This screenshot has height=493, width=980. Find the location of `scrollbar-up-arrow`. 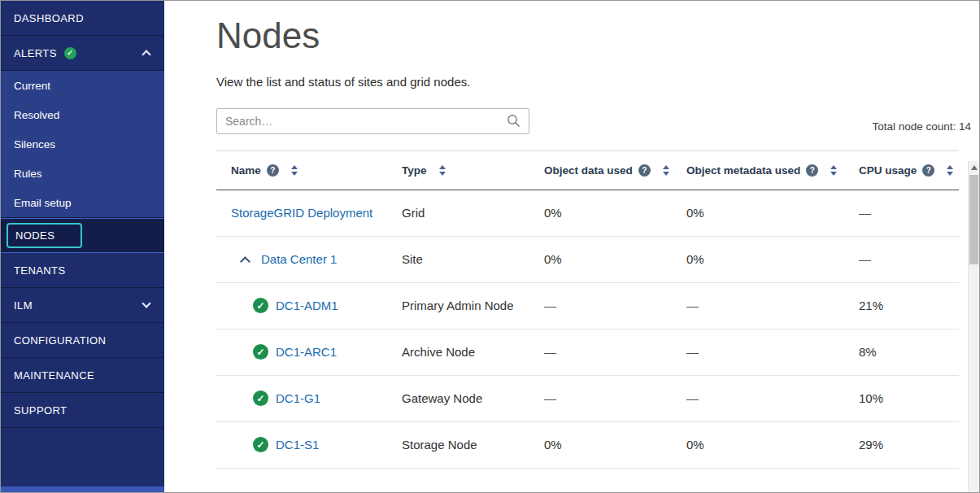

scrollbar-up-arrow is located at coordinates (974, 168).